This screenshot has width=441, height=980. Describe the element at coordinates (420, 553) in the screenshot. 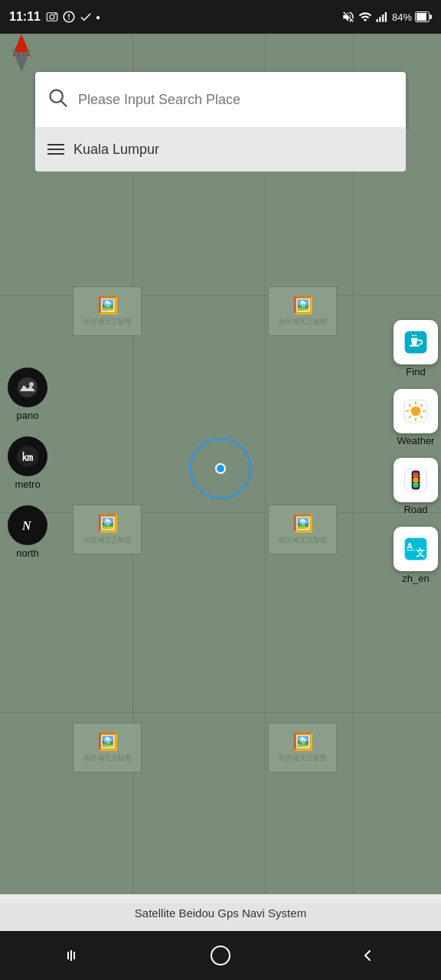

I see `svg-text: 文` at that location.